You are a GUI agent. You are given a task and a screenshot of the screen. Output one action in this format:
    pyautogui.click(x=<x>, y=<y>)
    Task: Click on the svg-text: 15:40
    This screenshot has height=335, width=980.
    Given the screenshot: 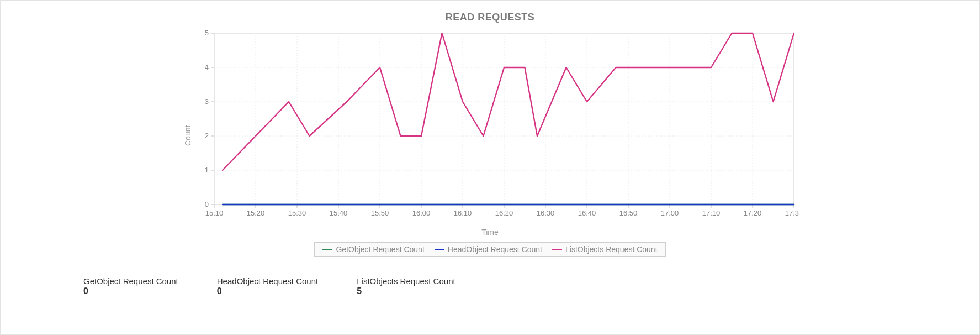 What is the action you would take?
    pyautogui.click(x=338, y=213)
    